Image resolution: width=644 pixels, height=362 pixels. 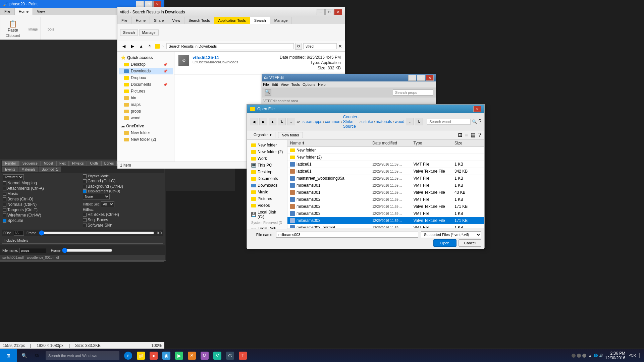 I want to click on of-search-icon: 🔍, so click(x=474, y=122).